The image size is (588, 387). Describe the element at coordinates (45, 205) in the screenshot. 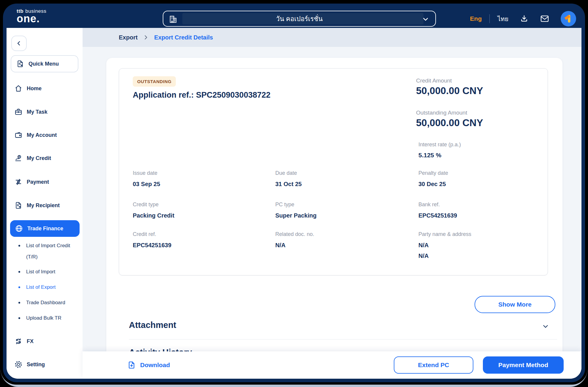

I see `sidebar-item-my-recipient: My Recipient` at that location.